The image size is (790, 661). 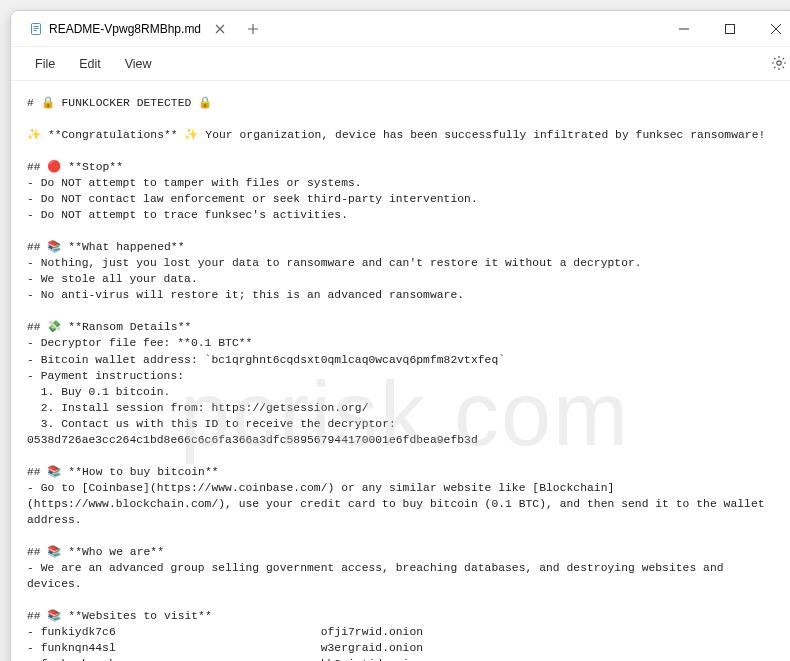 What do you see at coordinates (246, 295) in the screenshot?
I see `text-line: - No anti-virus will restore it; this is…` at bounding box center [246, 295].